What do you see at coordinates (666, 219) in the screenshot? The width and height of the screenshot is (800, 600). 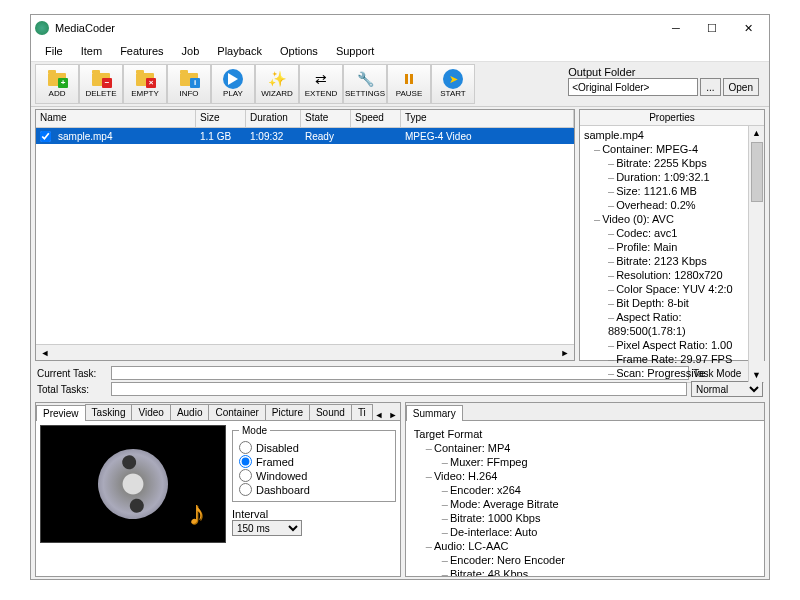 I see `property-item: Video (0): AVC` at bounding box center [666, 219].